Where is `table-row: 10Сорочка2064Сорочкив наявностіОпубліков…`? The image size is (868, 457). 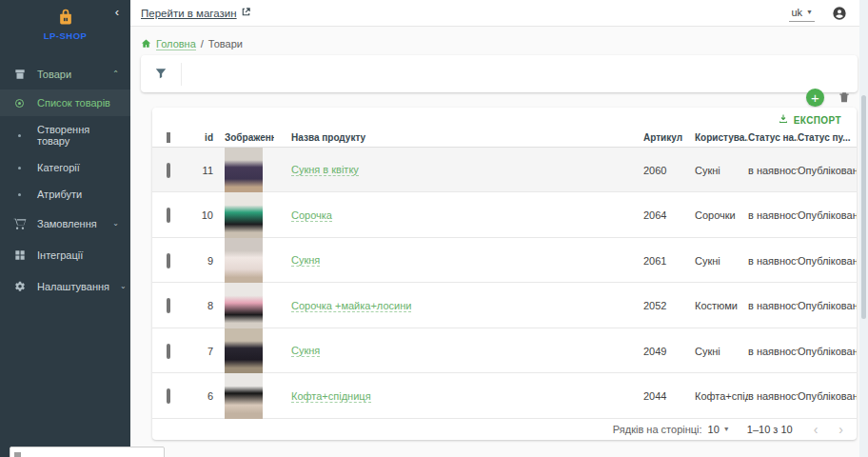
table-row: 10Сорочка2064Сорочкив наявностіОпубліков… is located at coordinates (504, 215).